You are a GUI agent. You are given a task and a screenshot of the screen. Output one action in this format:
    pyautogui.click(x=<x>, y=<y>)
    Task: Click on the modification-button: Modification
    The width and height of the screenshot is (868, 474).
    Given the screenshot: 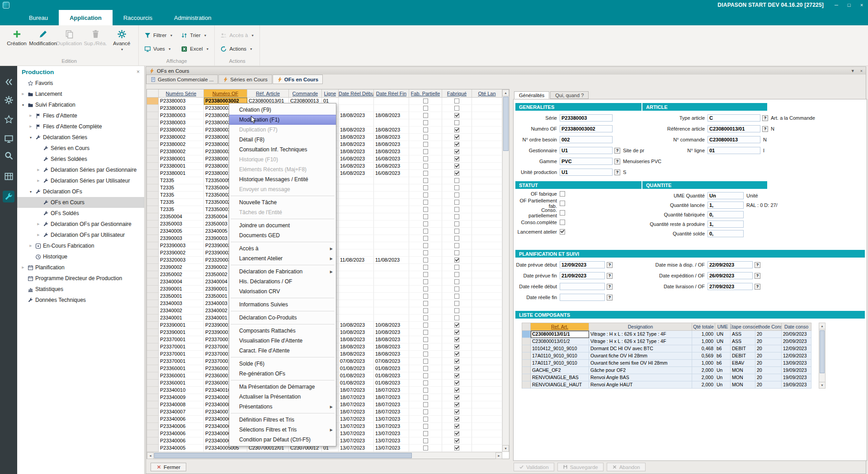 What is the action you would take?
    pyautogui.click(x=43, y=42)
    